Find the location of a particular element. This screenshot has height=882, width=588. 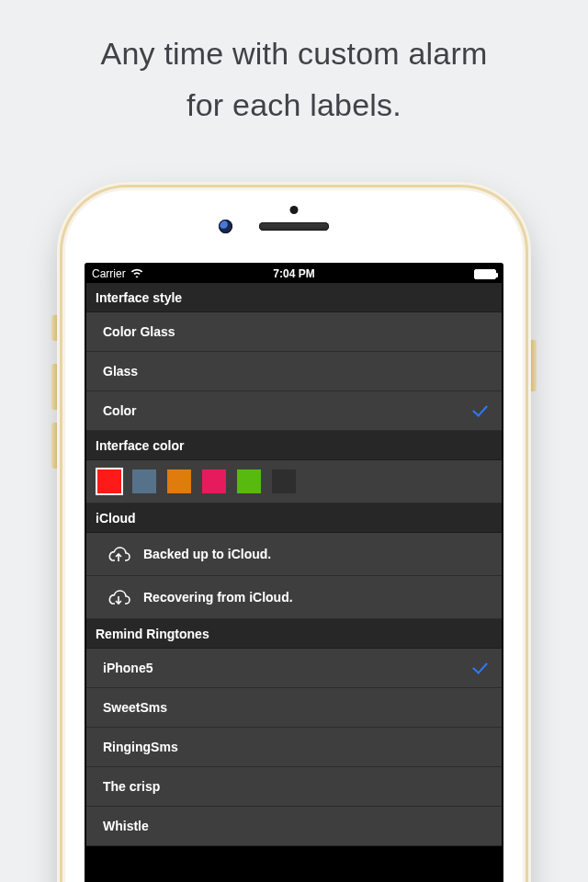

ringtone-iphone5: iPhone5 is located at coordinates (294, 669).